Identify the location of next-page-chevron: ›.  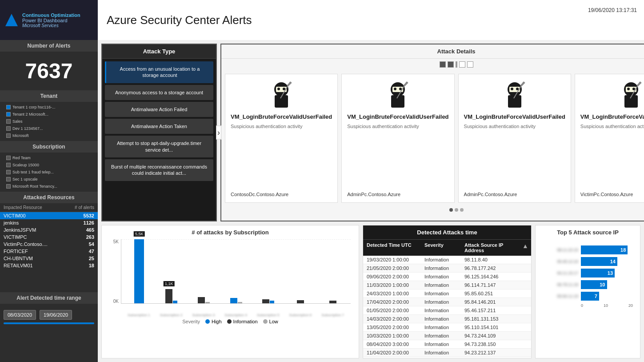
(219, 133).